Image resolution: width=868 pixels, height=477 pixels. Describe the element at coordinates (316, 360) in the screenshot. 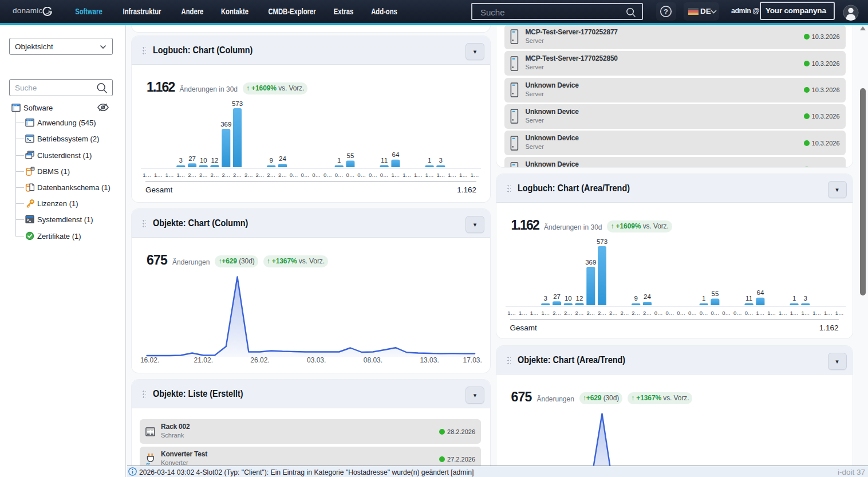

I see `svg-text: 03.03.` at that location.